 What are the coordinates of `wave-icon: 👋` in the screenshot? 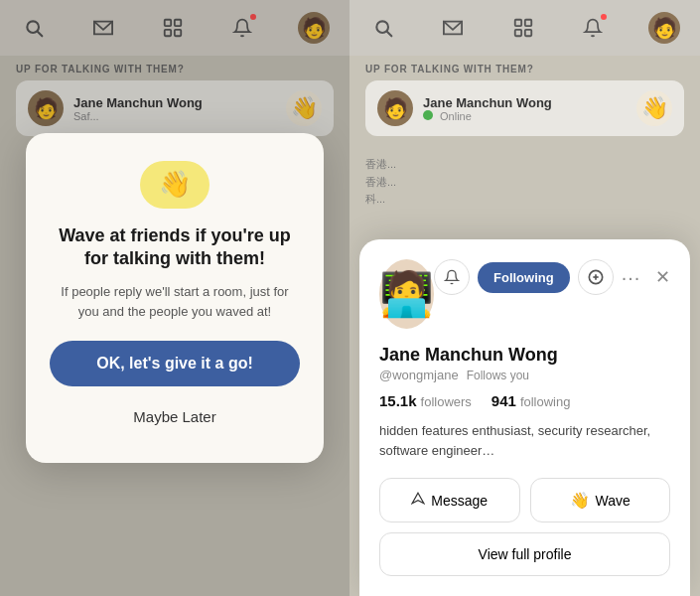 It's located at (580, 501).